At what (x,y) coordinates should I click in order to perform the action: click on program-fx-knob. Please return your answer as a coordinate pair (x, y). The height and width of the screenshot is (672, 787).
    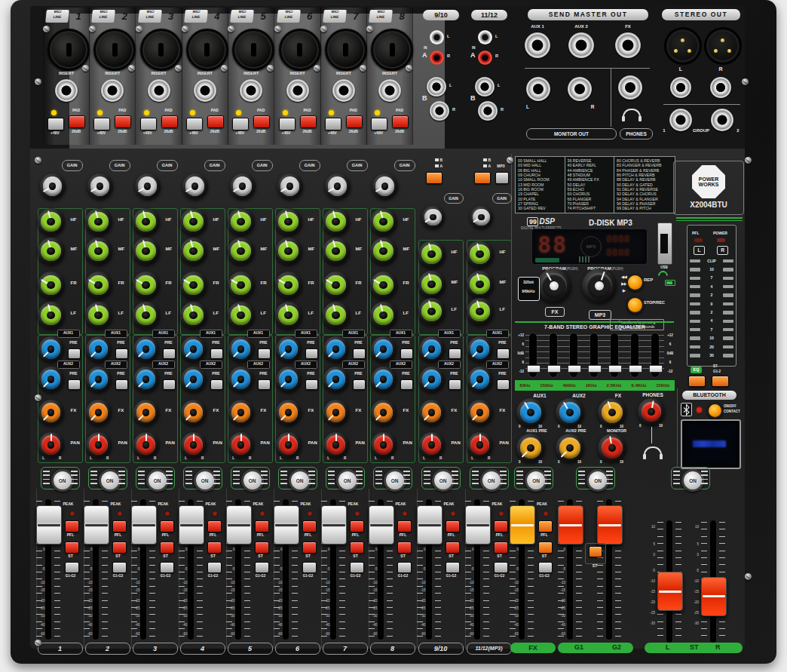
    Looking at the image, I should click on (554, 286).